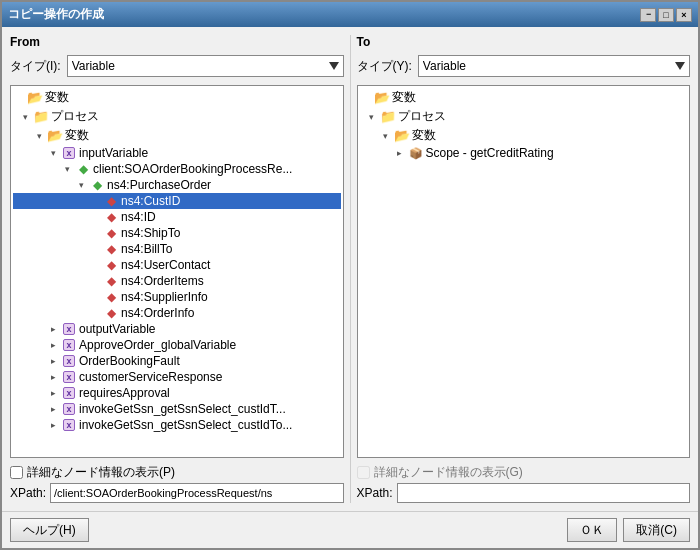 This screenshot has height=550, width=700. Describe the element at coordinates (67, 169) in the screenshot. I see `collapse-icon-client: ▾` at that location.